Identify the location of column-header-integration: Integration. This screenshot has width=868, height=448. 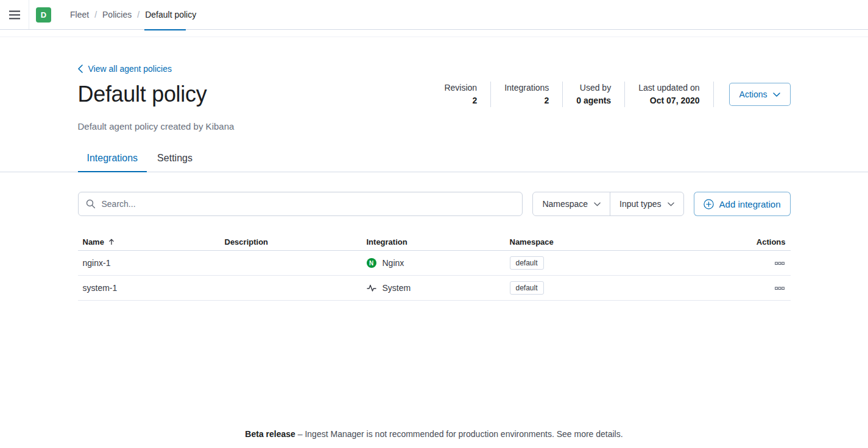
(439, 242).